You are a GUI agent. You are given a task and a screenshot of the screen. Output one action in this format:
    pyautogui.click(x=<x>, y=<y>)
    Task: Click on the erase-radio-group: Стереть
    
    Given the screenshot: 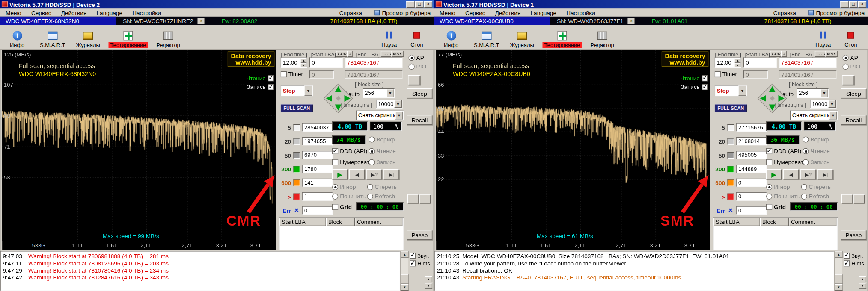 What is the action you would take?
    pyautogui.click(x=816, y=187)
    